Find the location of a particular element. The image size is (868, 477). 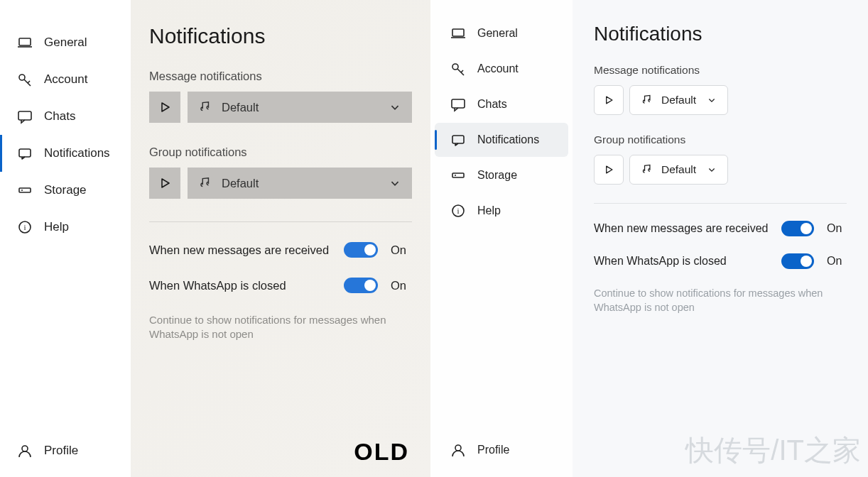

sidebar-item-general-old: General is located at coordinates (65, 43).